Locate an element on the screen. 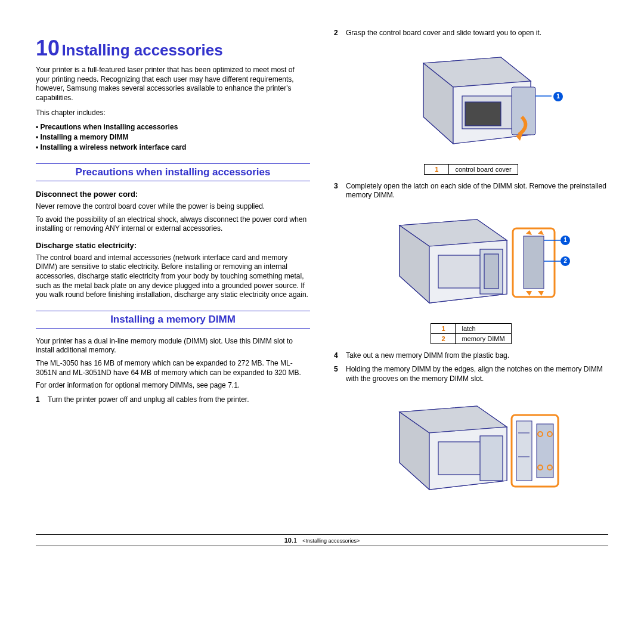 The width and height of the screenshot is (644, 644). legend-label: latch is located at coordinates (483, 328).